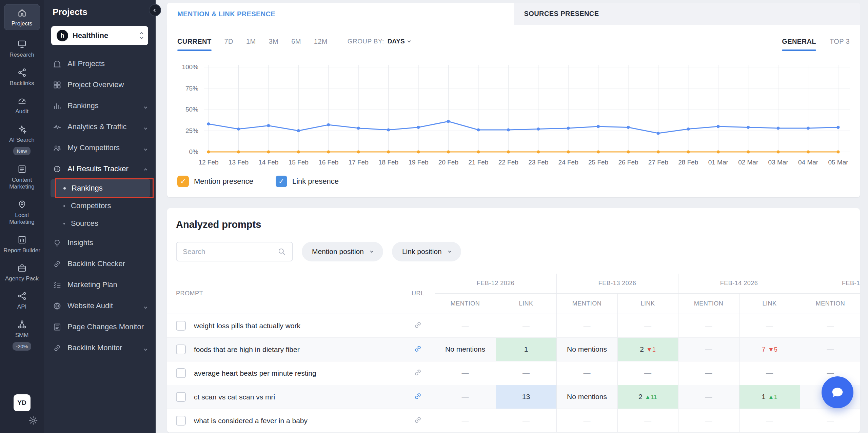 The height and width of the screenshot is (433, 868). What do you see at coordinates (561, 14) in the screenshot?
I see `tab-label: SOURCES PRESENCE` at bounding box center [561, 14].